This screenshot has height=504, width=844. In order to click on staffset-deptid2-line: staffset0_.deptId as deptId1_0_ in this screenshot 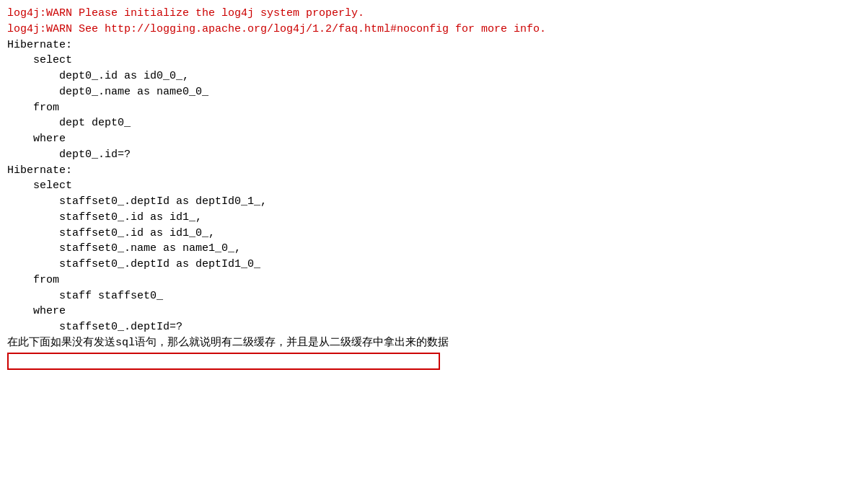, I will do `click(422, 265)`.